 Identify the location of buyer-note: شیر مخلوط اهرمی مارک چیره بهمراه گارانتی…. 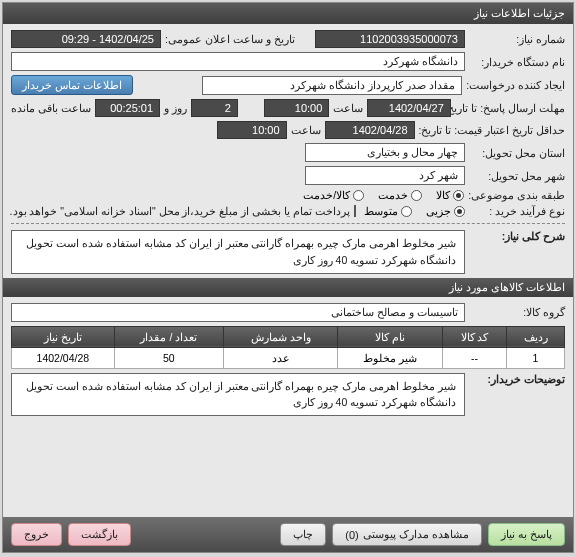
(238, 395).